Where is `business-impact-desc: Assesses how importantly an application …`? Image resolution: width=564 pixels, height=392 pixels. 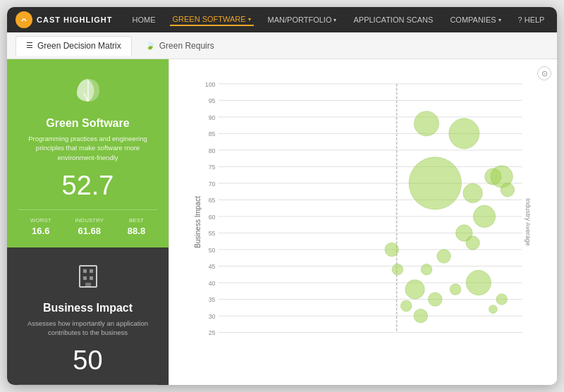
business-impact-desc: Assesses how importantly an application … is located at coordinates (87, 329).